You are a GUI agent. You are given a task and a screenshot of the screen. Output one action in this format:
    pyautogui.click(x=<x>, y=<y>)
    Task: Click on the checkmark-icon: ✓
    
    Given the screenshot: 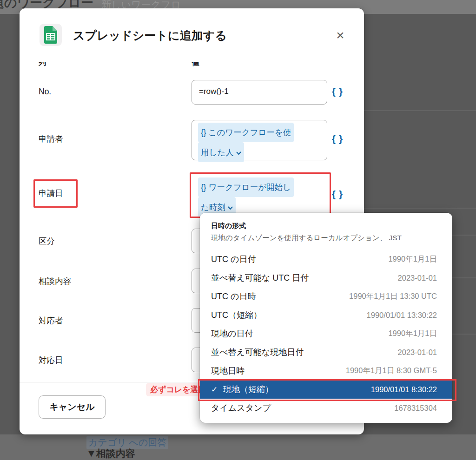 What is the action you would take?
    pyautogui.click(x=217, y=389)
    